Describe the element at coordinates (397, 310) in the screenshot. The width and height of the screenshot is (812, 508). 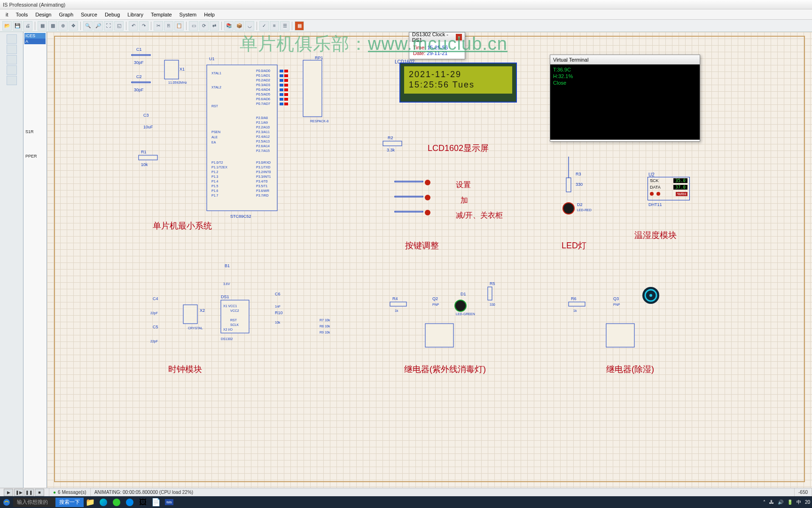
I see `svg-text: 1k` at that location.